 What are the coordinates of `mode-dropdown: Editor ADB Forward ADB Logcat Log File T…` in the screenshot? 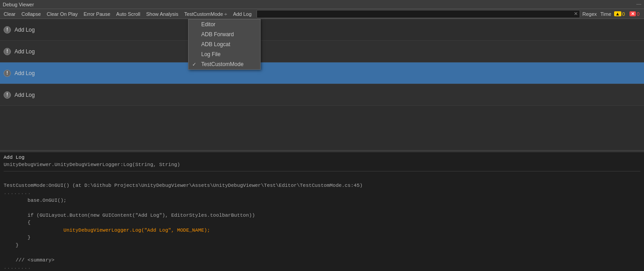 It's located at (224, 44).